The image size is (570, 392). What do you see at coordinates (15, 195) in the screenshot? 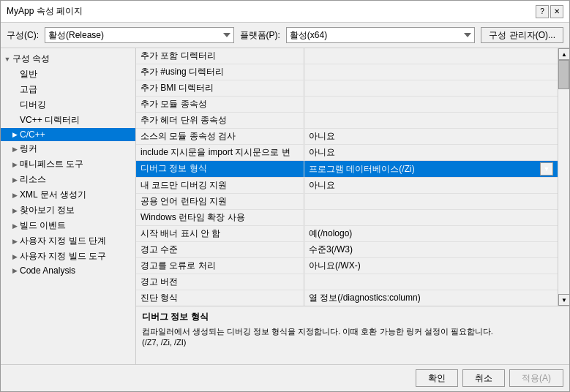
I see `xml-doc-arrow: ▶` at bounding box center [15, 195].